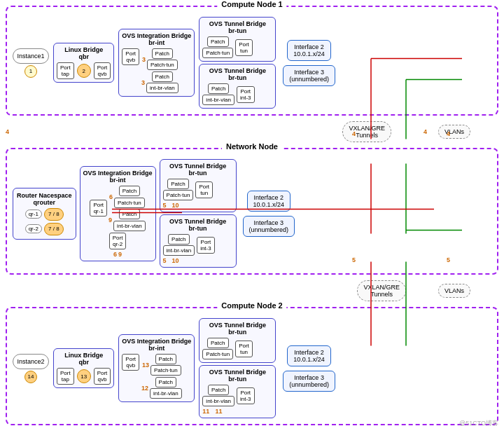 Image resolution: width=504 pixels, height=426 pixels. I want to click on net-tun-patch-label2: Patch·tun, so click(178, 195).